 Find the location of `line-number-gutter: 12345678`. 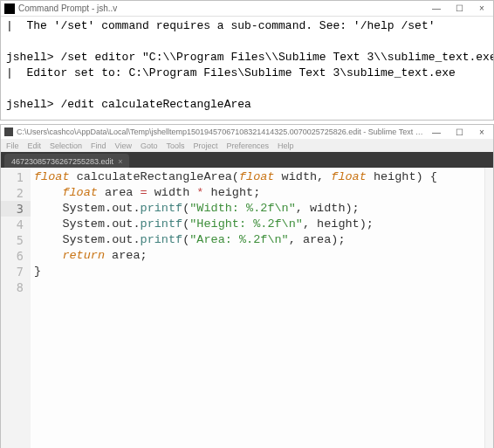

line-number-gutter: 12345678 is located at coordinates (16, 307).